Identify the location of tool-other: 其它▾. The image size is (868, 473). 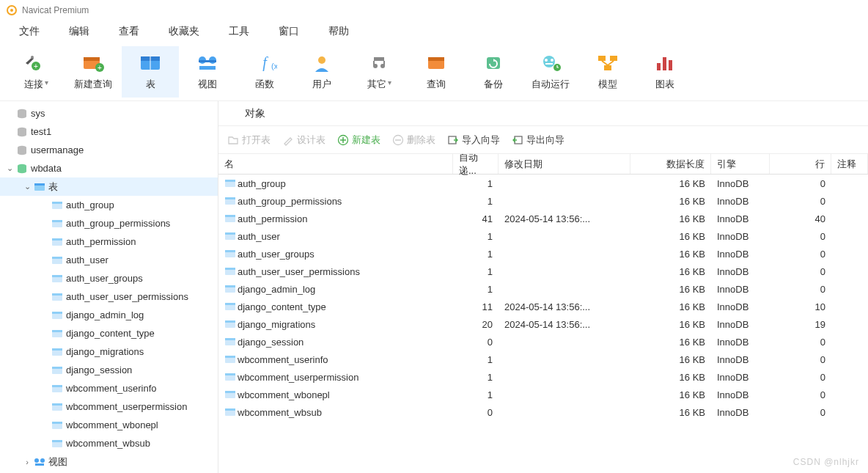
(379, 72).